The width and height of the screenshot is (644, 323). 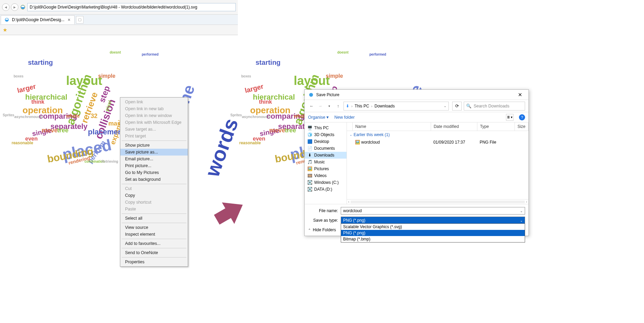 What do you see at coordinates (438, 135) in the screenshot?
I see `list-group-header: ⌄ Earlier this week (1)` at bounding box center [438, 135].